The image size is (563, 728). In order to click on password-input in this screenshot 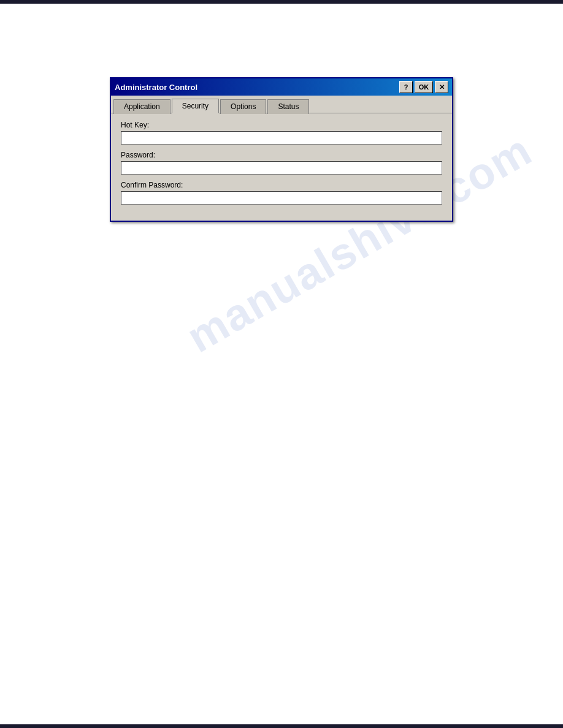, I will do `click(282, 168)`.